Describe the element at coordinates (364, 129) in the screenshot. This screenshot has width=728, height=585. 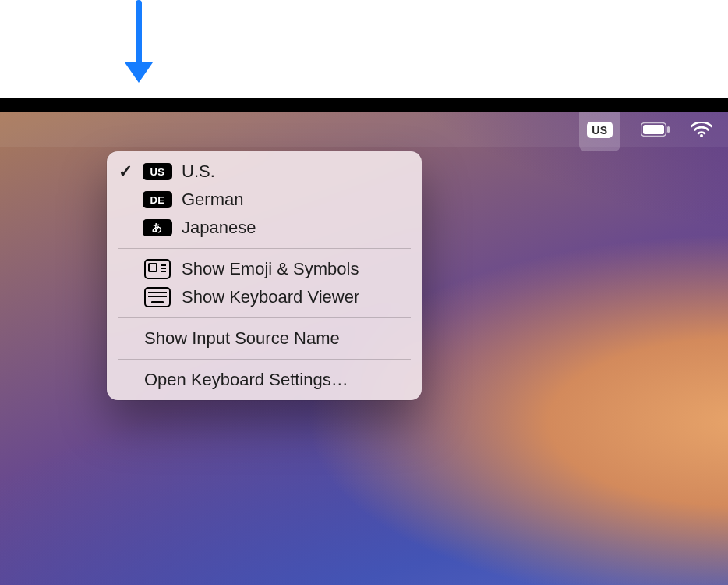
I see `menu-bar: US` at that location.